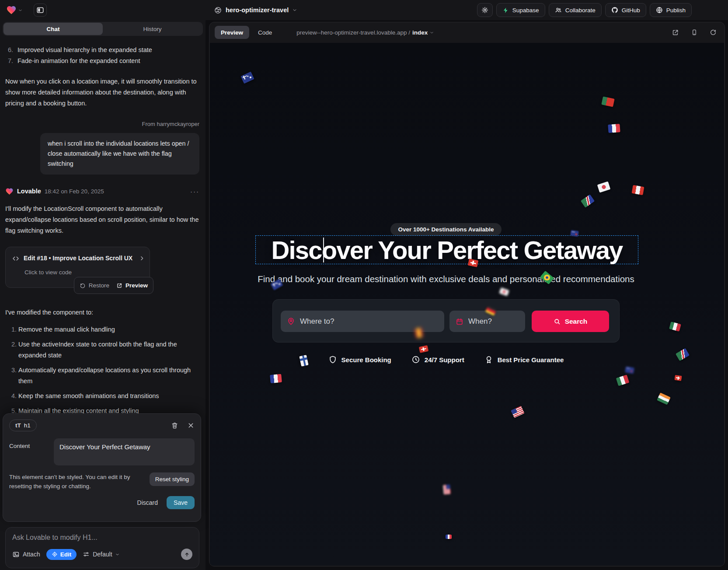 The width and height of the screenshot is (728, 570). I want to click on preview-version-button: Preview, so click(132, 285).